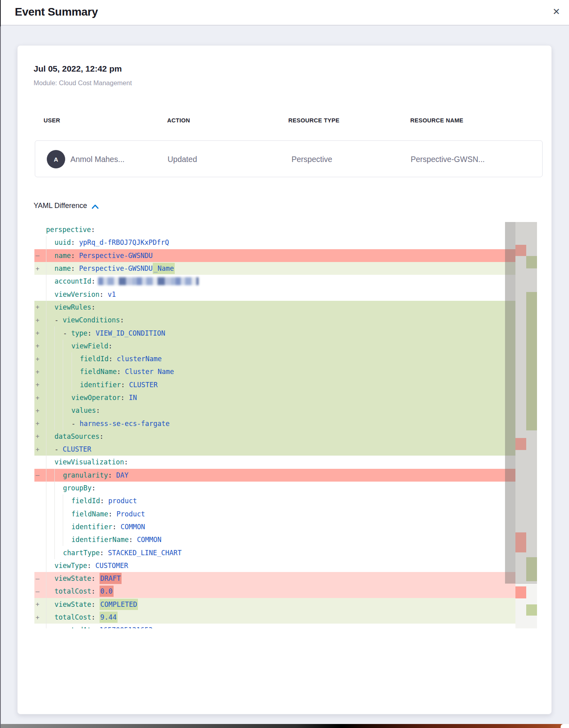  I want to click on code-token: values, so click(84, 410).